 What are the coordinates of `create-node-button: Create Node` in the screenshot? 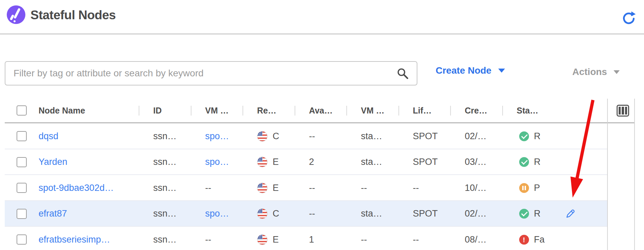 It's located at (470, 71).